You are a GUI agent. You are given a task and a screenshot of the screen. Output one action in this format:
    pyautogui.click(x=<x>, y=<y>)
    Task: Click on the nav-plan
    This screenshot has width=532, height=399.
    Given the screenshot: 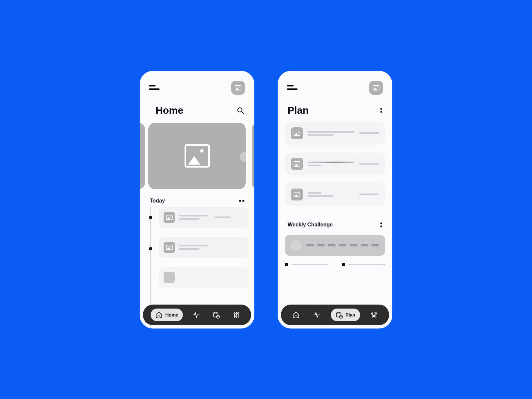 What is the action you would take?
    pyautogui.click(x=216, y=315)
    